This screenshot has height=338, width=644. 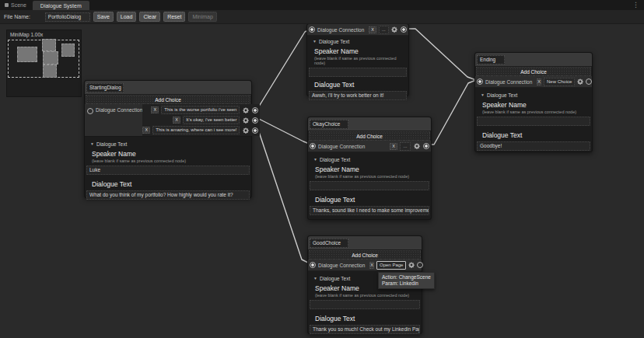 I want to click on speaker-name-input: Luke, so click(x=168, y=170).